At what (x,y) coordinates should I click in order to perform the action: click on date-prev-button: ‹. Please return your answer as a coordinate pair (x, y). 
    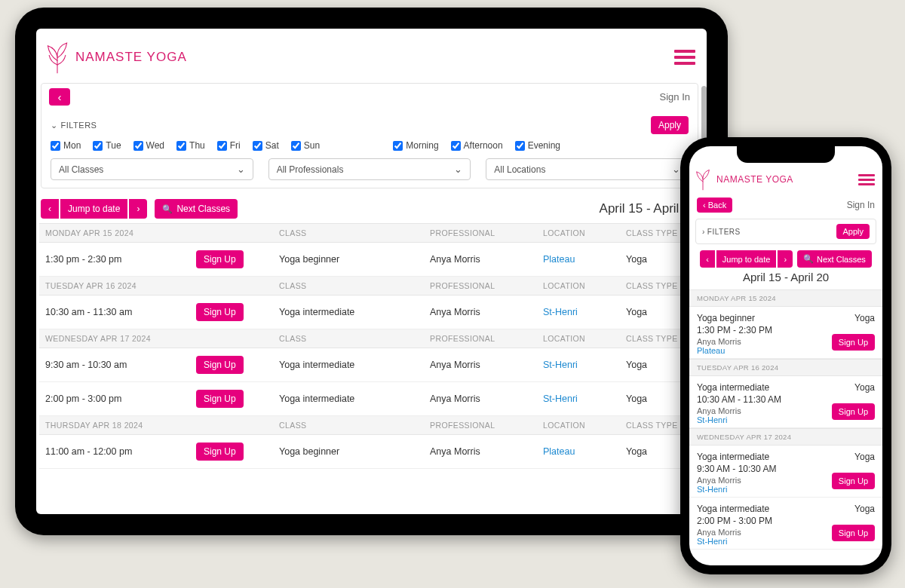
    Looking at the image, I should click on (50, 209).